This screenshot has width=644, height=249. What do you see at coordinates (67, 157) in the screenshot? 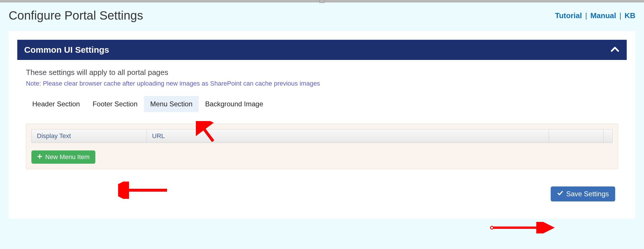
I see `new-menu-item-label: New Menu Item` at bounding box center [67, 157].